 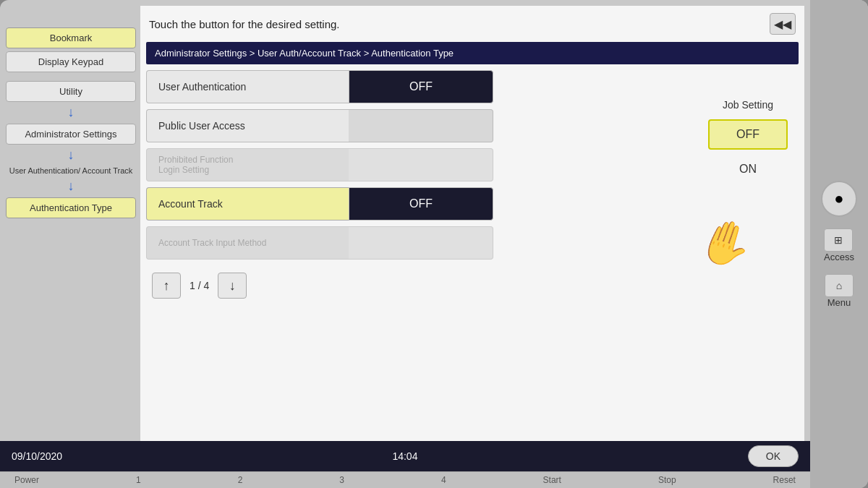 What do you see at coordinates (839, 244) in the screenshot?
I see `right-edge-panel: ● ⊞ Access ⌂ Menu` at bounding box center [839, 244].